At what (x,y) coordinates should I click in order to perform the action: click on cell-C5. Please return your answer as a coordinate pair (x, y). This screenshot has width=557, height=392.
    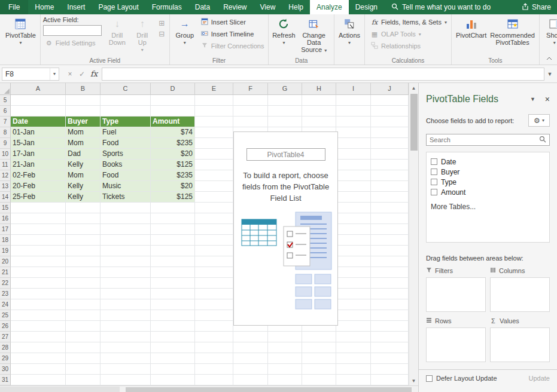
    Looking at the image, I should click on (126, 100).